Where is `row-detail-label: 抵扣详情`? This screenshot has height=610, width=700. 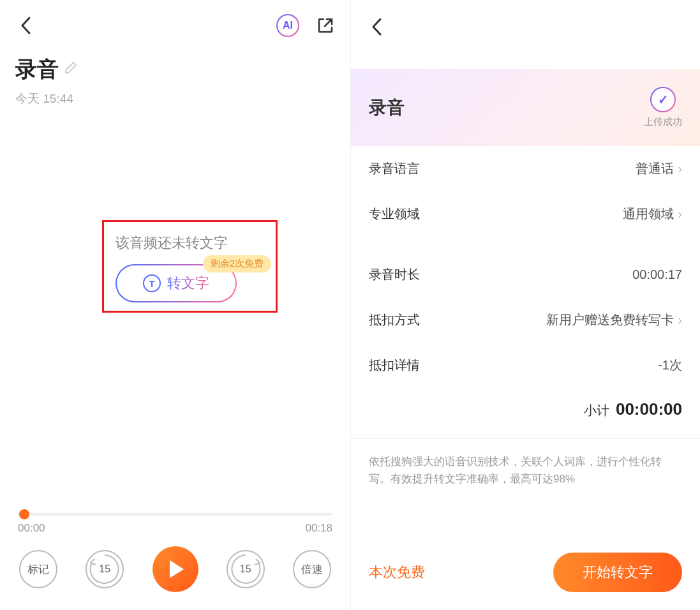 row-detail-label: 抵扣详情 is located at coordinates (394, 365).